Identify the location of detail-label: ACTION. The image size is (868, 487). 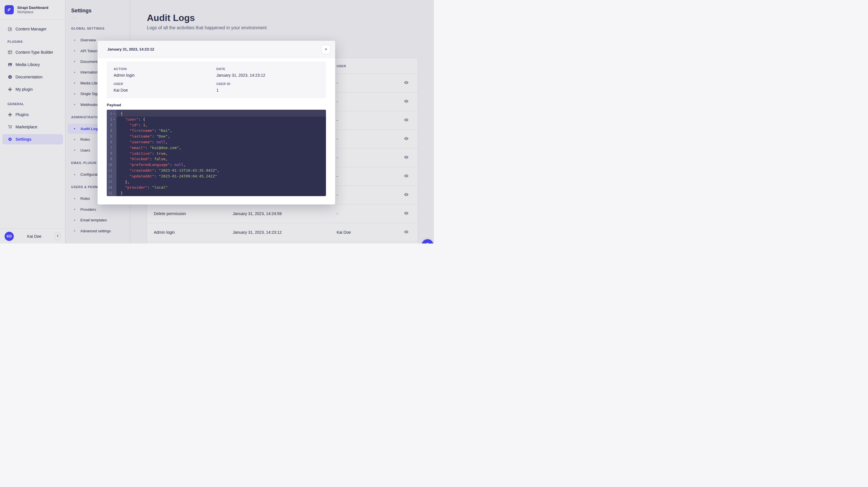
(165, 69).